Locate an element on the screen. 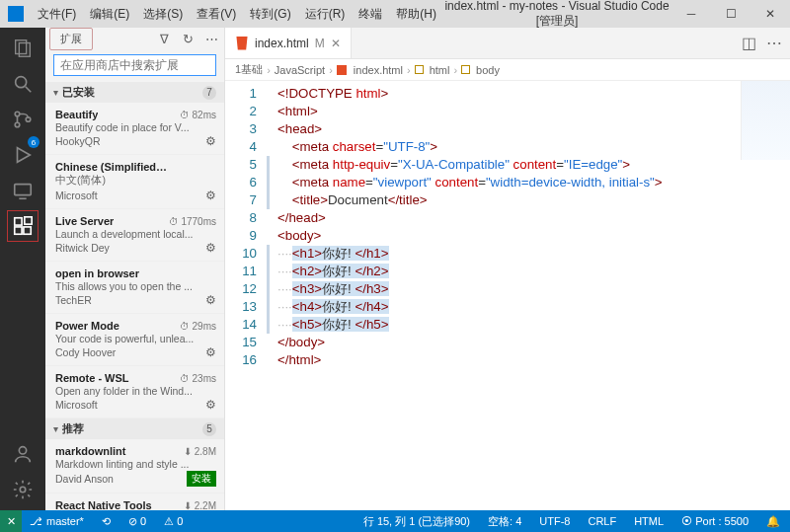  menu-view: 查看(V) is located at coordinates (216, 14).